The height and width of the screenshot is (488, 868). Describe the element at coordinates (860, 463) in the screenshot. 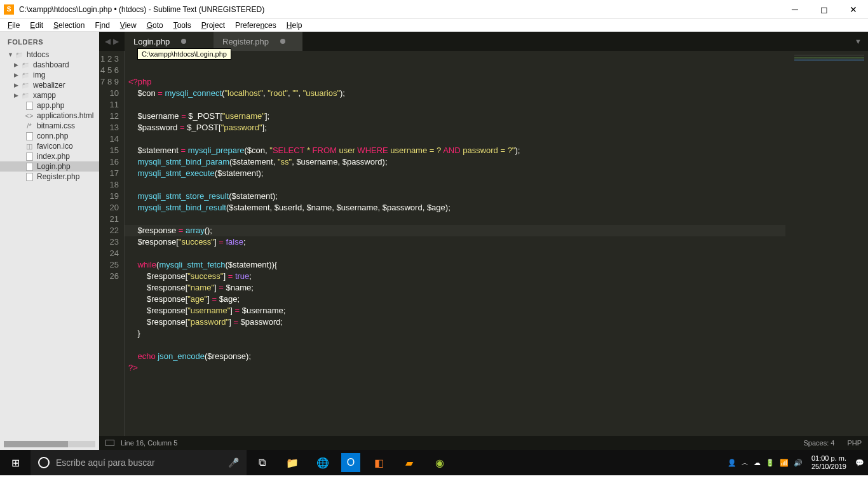

I see `notifications-icon: 💬` at that location.